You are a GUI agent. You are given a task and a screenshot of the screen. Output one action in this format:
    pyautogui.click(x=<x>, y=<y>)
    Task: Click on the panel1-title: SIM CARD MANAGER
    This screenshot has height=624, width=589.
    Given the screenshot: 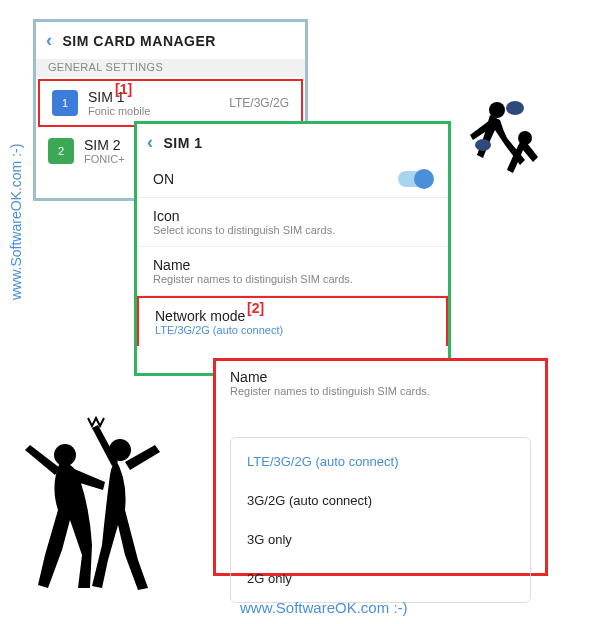 What is the action you would take?
    pyautogui.click(x=140, y=41)
    